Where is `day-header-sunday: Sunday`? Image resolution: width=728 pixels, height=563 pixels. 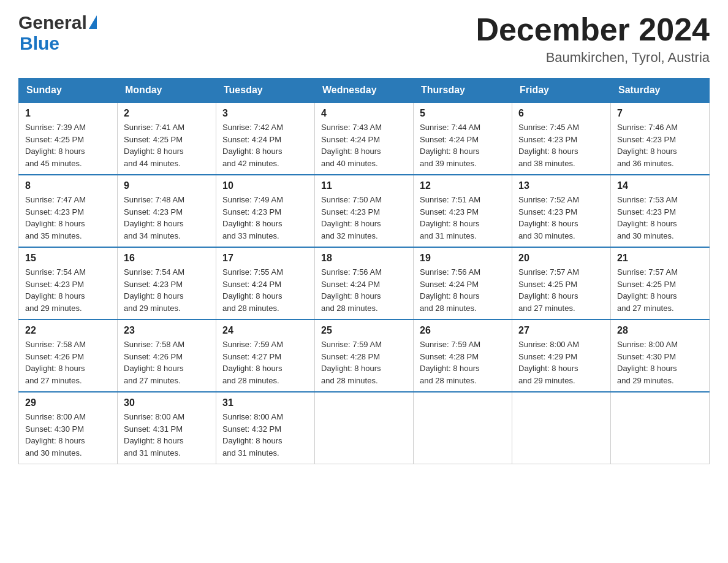 day-header-sunday: Sunday is located at coordinates (69, 91).